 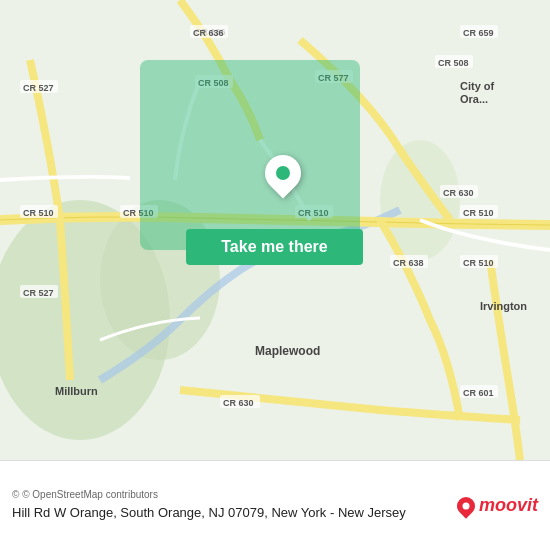 I want to click on svg-text: CR 659, so click(x=478, y=33).